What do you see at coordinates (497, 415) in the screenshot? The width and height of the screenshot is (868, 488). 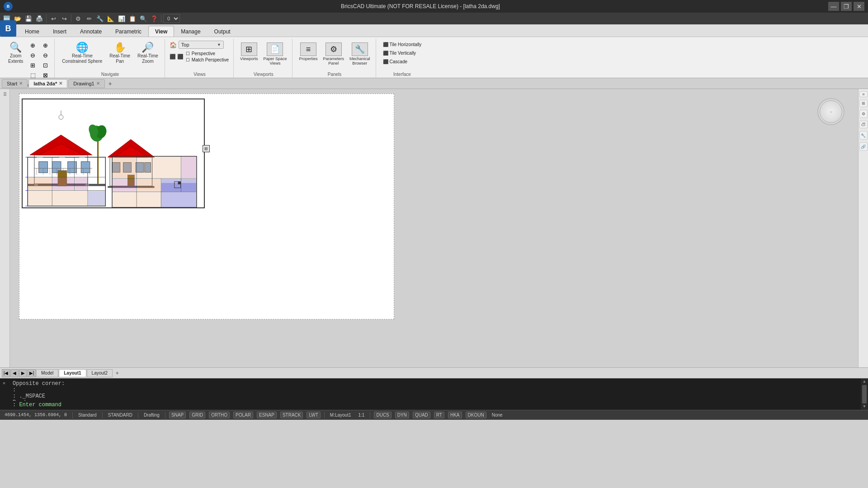 I see `status-none: None` at bounding box center [497, 415].